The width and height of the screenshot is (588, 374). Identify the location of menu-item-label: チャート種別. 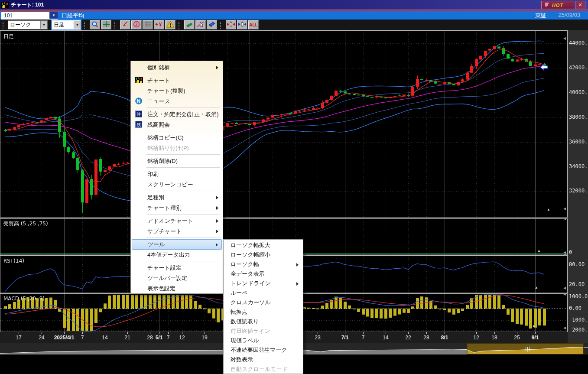
(165, 208).